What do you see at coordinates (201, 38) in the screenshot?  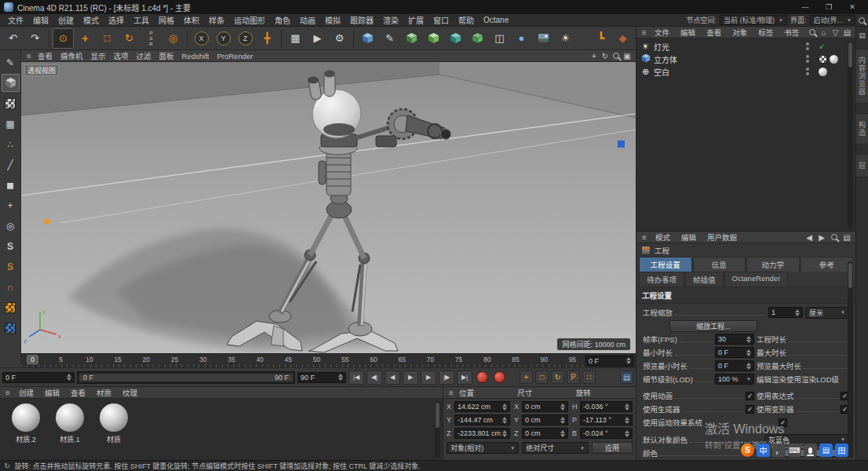 I see `lock-x-axis-icon: X` at bounding box center [201, 38].